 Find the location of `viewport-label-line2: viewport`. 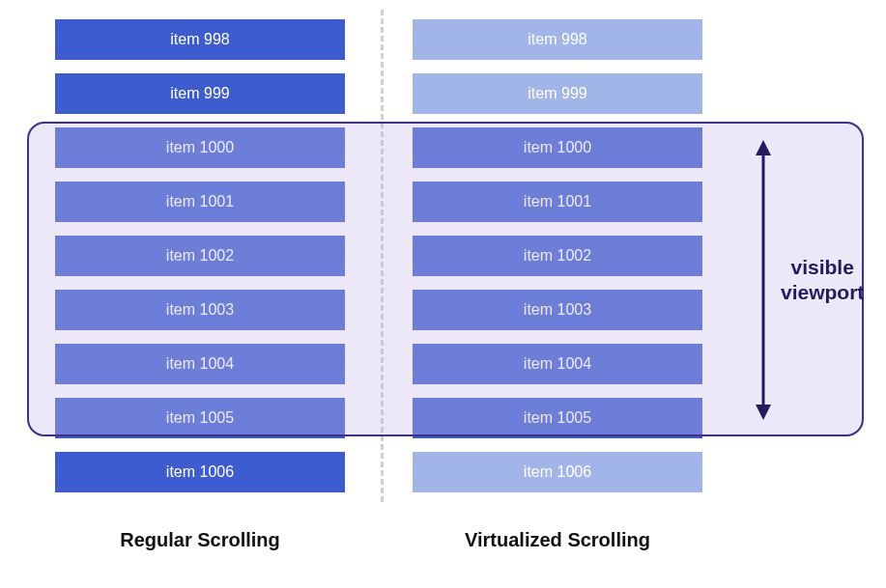

viewport-label-line2: viewport is located at coordinates (822, 292).